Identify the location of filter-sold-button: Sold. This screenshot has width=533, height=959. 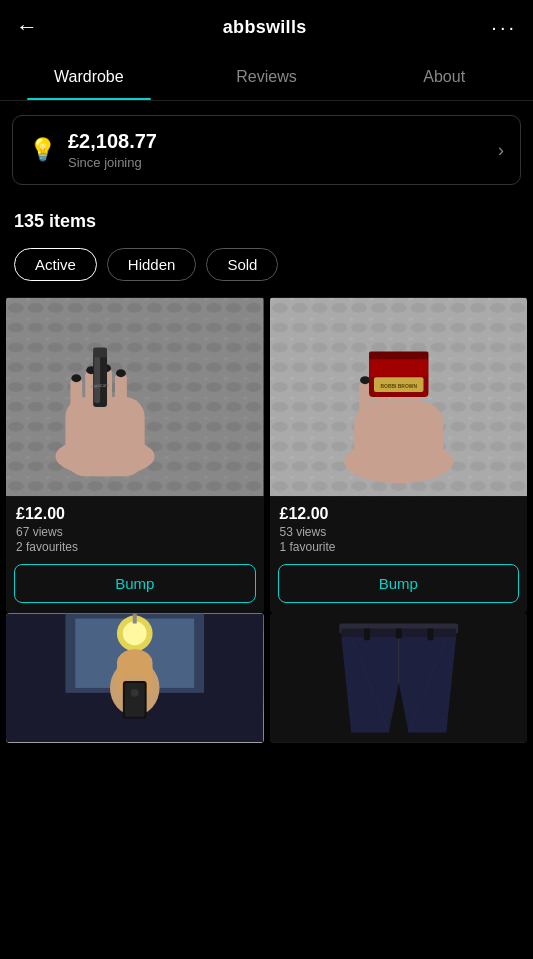
(242, 264).